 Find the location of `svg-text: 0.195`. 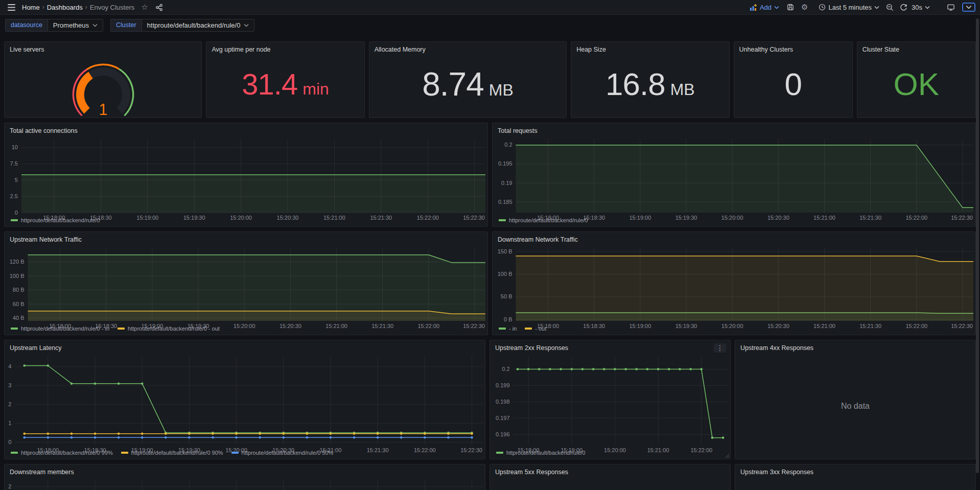

svg-text: 0.195 is located at coordinates (505, 164).